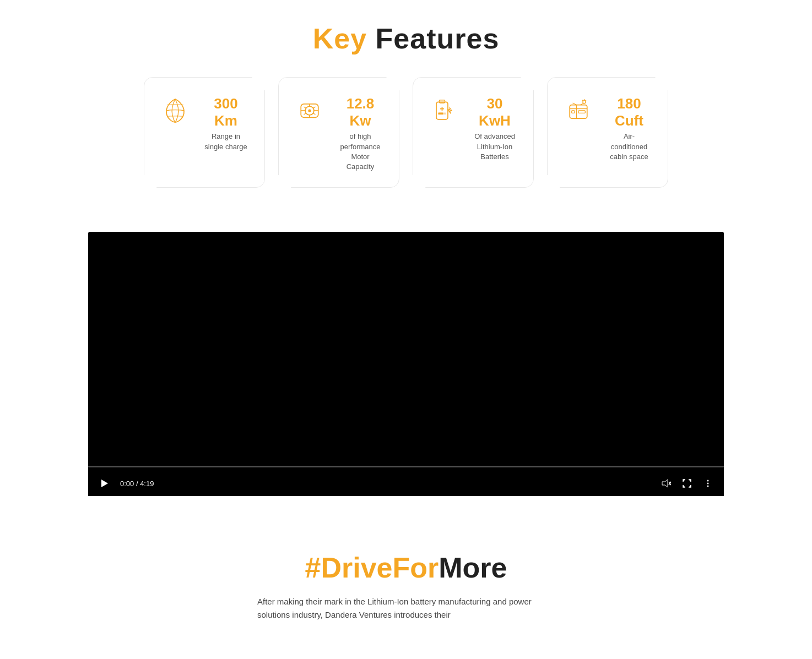 The width and height of the screenshot is (812, 659). I want to click on more-options-button, so click(708, 483).